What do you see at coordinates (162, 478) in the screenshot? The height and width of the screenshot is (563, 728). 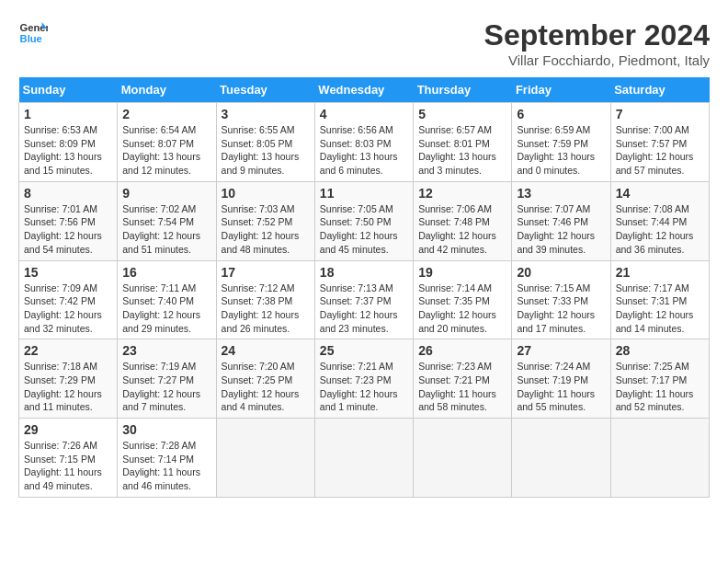 I see `daylight-label: Daylight: 11 hours and 46 minutes.` at bounding box center [162, 478].